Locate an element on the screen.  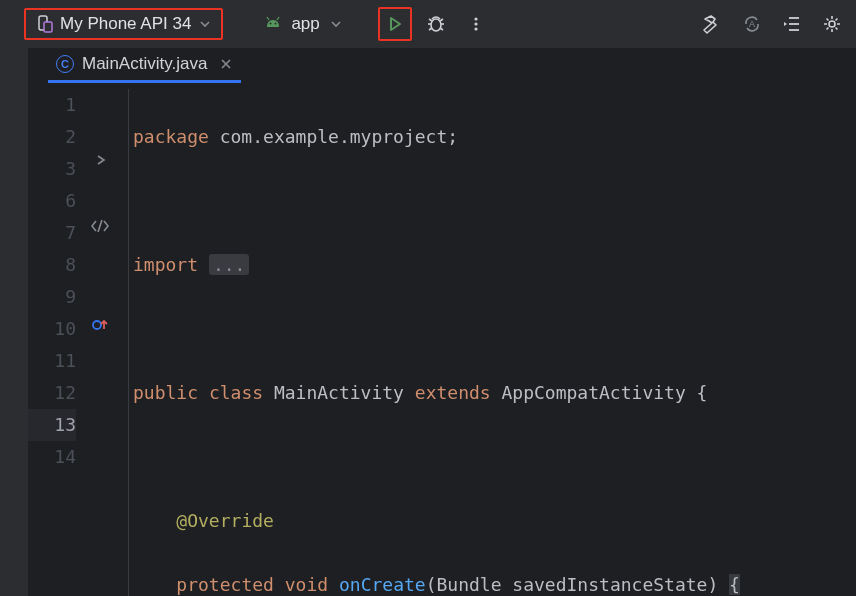
editor-tab: C MainActivity.java is located at coordinates (144, 66).